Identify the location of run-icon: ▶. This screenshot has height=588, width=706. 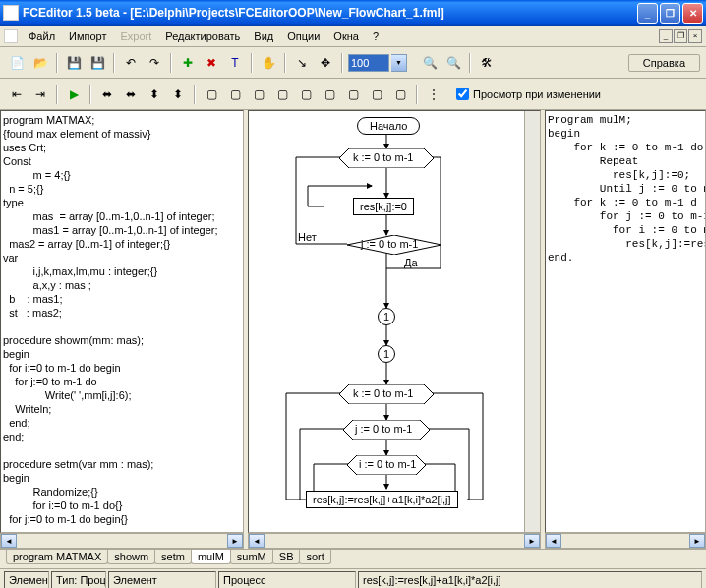
(74, 94).